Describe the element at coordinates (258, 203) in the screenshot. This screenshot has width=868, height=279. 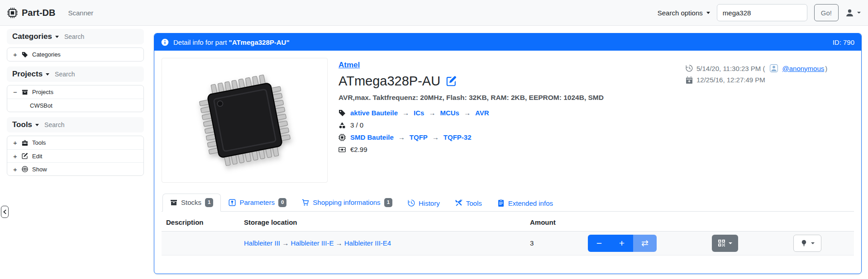
I see `tab-parameters: Parameters 0` at that location.